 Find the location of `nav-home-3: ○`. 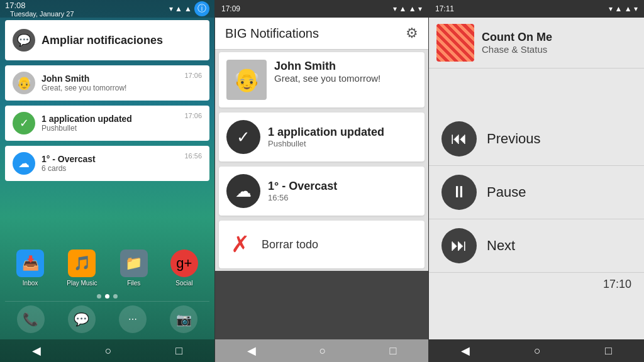

nav-home-3: ○ is located at coordinates (537, 351).